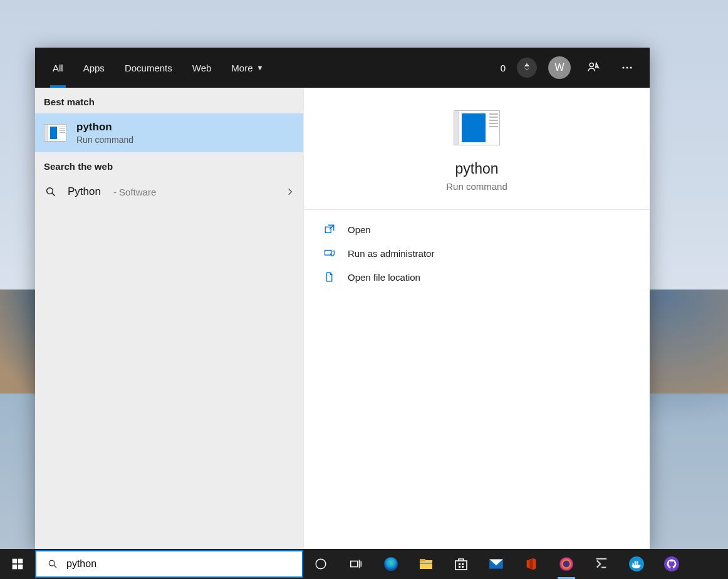 The width and height of the screenshot is (728, 579). I want to click on taskbar-search-input, so click(184, 564).